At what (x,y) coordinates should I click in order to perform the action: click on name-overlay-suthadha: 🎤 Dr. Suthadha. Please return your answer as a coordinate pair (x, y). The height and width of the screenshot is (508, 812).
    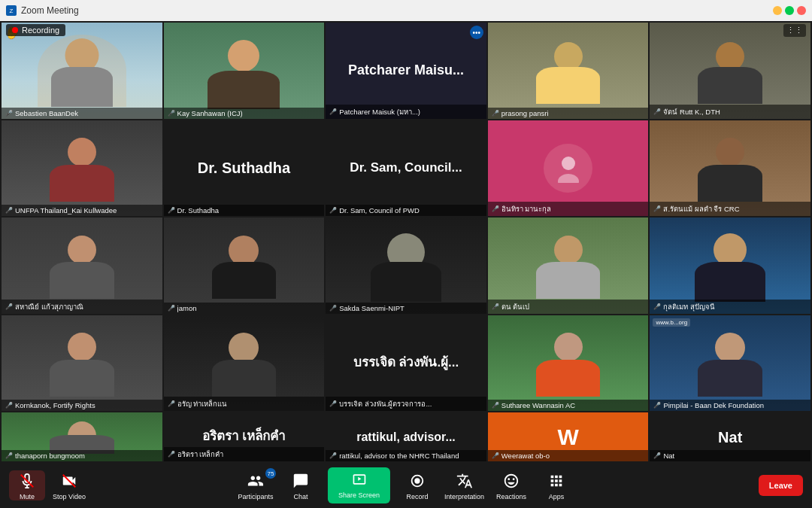
    Looking at the image, I should click on (244, 211).